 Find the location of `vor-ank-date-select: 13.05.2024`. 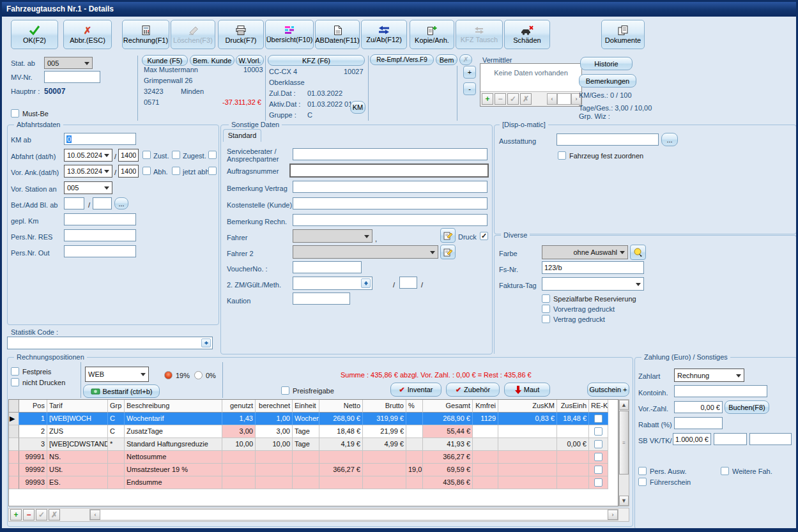

vor-ank-date-select: 13.05.2024 is located at coordinates (88, 171).